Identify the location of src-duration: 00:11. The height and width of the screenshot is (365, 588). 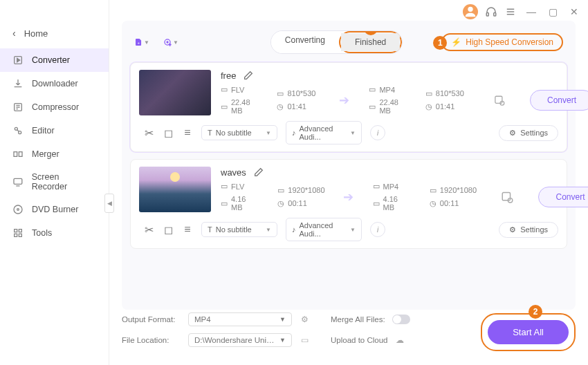
(297, 203).